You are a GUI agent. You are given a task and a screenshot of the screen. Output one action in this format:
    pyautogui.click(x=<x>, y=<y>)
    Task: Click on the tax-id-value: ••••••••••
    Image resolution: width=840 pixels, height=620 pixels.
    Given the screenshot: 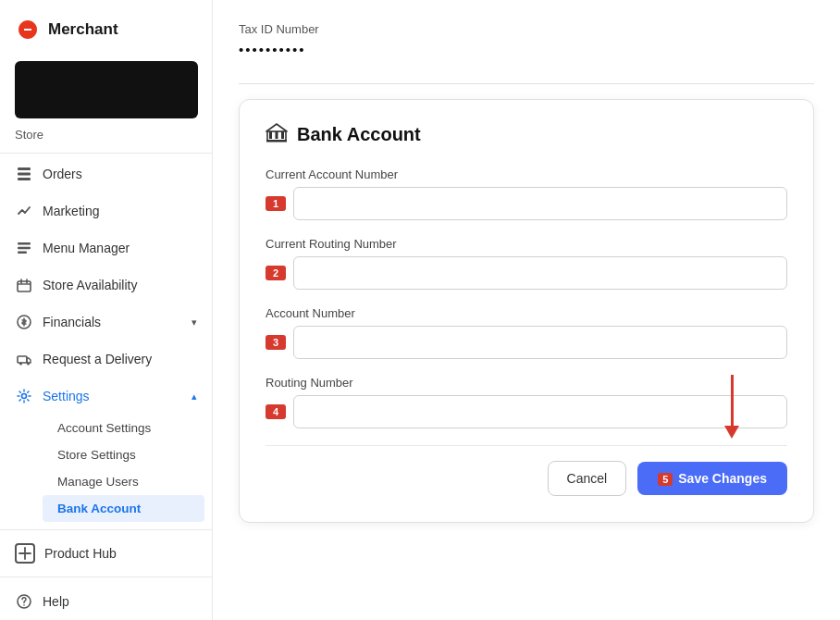 What is the action you would take?
    pyautogui.click(x=526, y=50)
    